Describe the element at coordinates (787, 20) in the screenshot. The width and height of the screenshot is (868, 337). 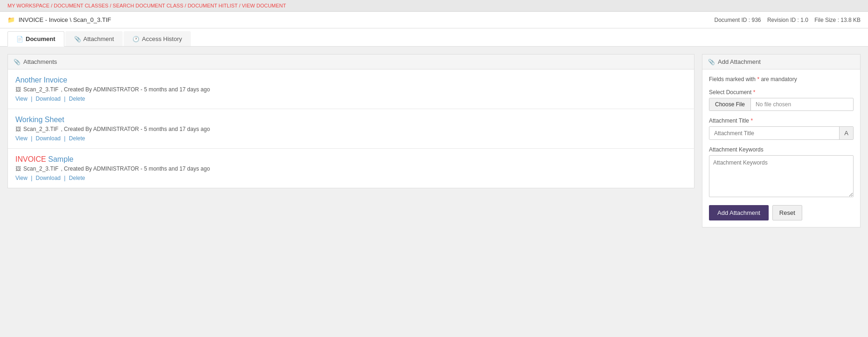
I see `document-meta: Document ID : 936 Revision ID : 1.0 File…` at that location.